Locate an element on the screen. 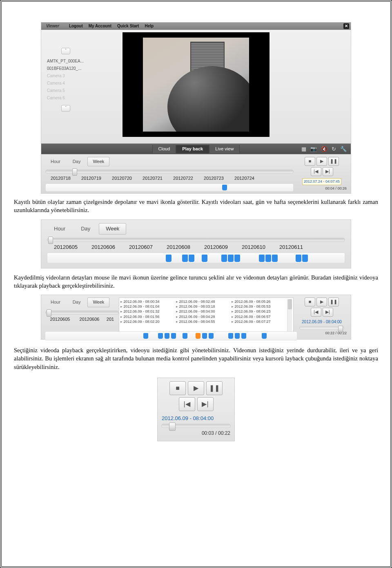 The height and width of the screenshot is (568, 392). clip-item: 2012.06.09 - 08:01:32 is located at coordinates (148, 311).